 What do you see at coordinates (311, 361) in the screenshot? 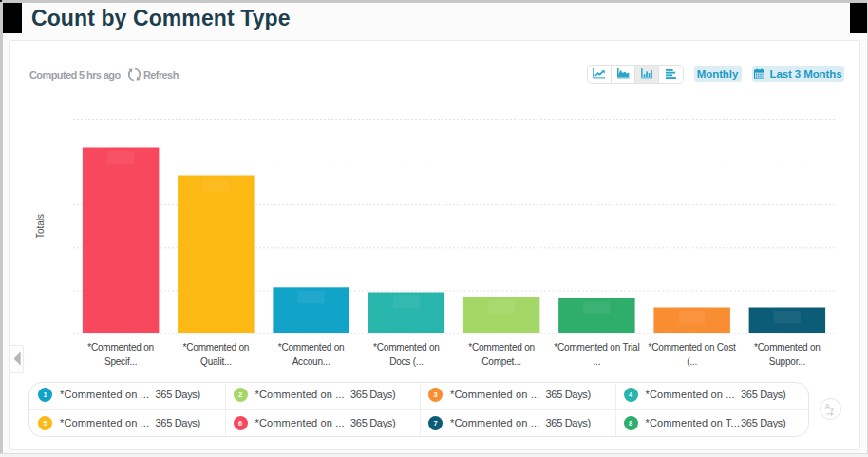
I see `svg-text: Accoun...` at bounding box center [311, 361].